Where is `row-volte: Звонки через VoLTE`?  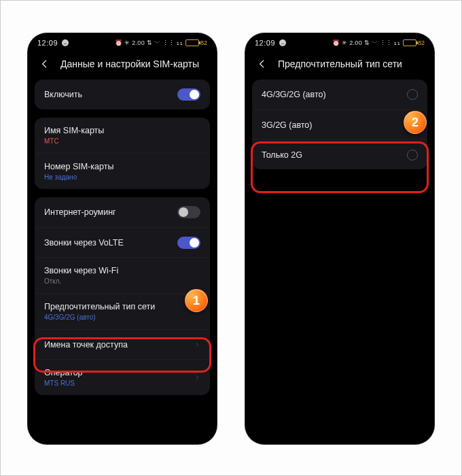
row-volte: Звонки через VoLTE is located at coordinates (122, 242).